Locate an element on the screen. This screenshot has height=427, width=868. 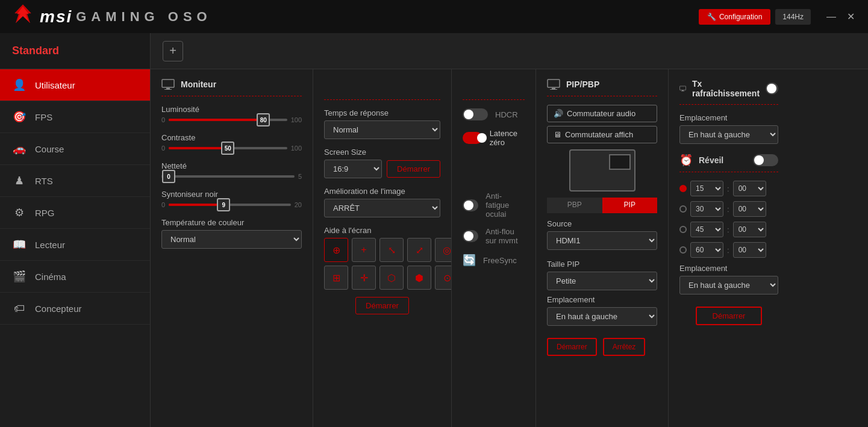
reveil-emplacement-select: En haut à gauche En haut à droite En bas… is located at coordinates (729, 285).